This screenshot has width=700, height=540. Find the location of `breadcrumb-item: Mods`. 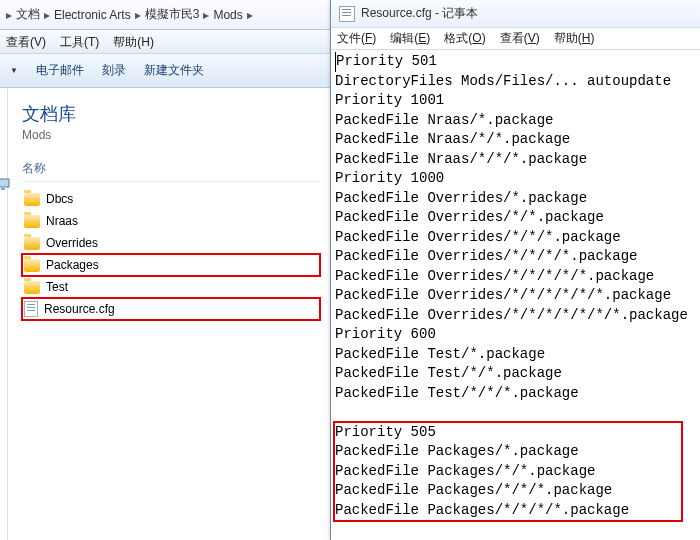

breadcrumb-item: Mods is located at coordinates (228, 15).